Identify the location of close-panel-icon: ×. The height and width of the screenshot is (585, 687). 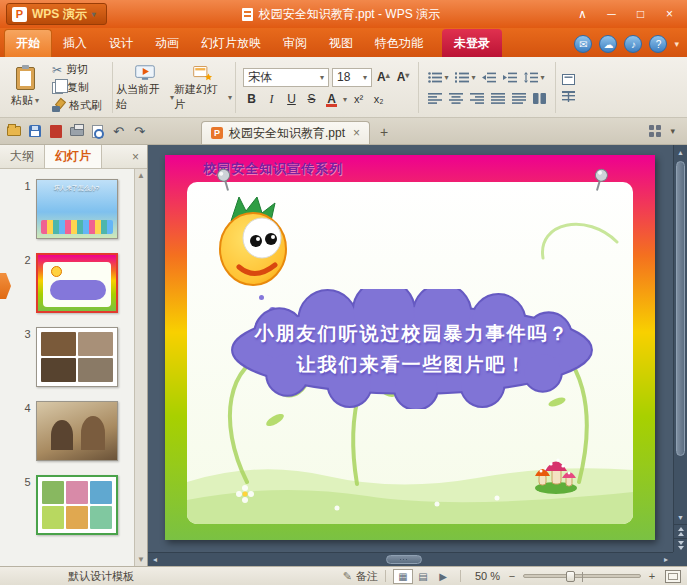
(136, 157).